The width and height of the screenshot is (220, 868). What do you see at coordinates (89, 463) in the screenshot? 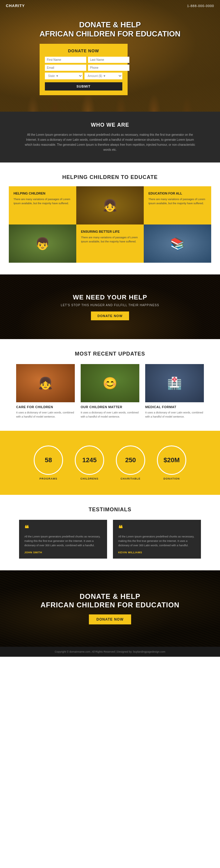
I see `stat-childrens: 1245 CHILDRENS` at bounding box center [89, 463].